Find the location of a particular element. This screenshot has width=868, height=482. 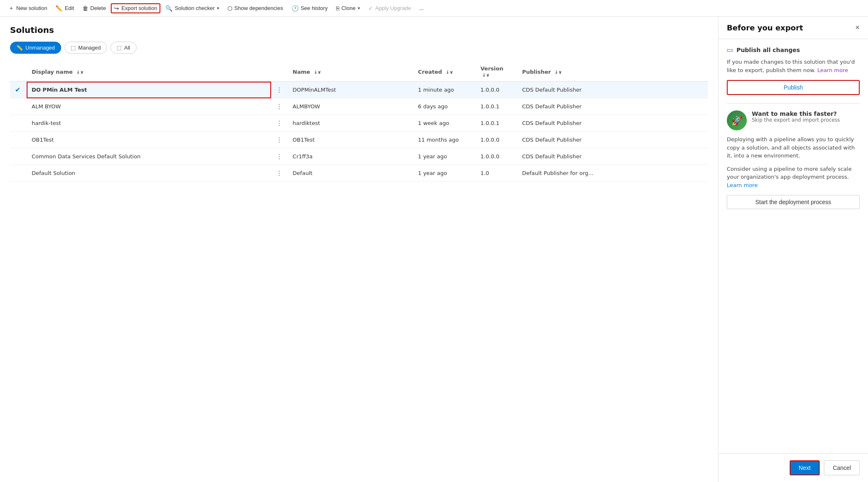

check-icon: ✔ is located at coordinates (17, 90).